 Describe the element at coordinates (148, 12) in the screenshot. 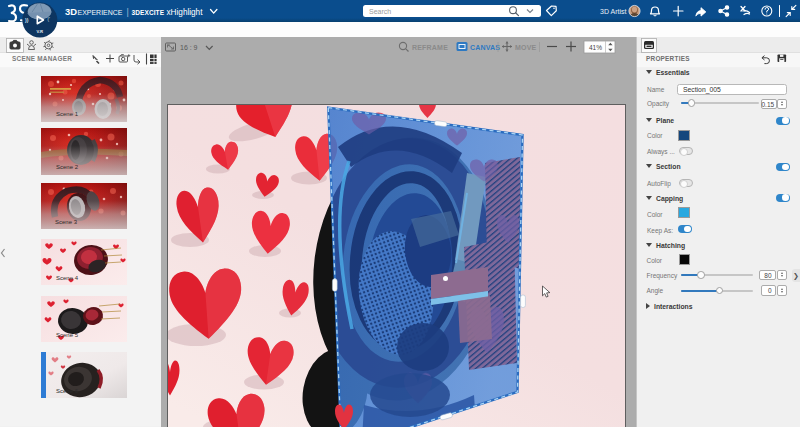

I see `svg-text: 3DEXCITE` at that location.